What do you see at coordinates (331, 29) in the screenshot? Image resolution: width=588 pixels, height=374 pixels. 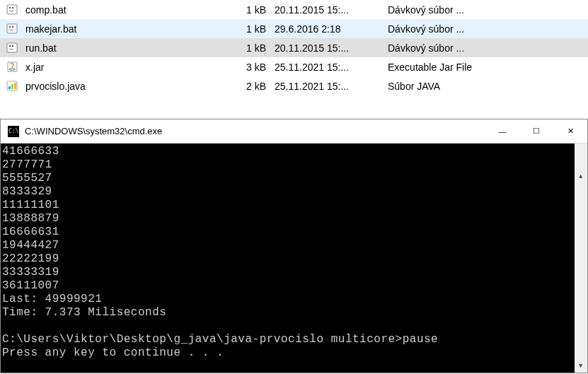 I see `file-date: 29.6.2016 2:18` at bounding box center [331, 29].